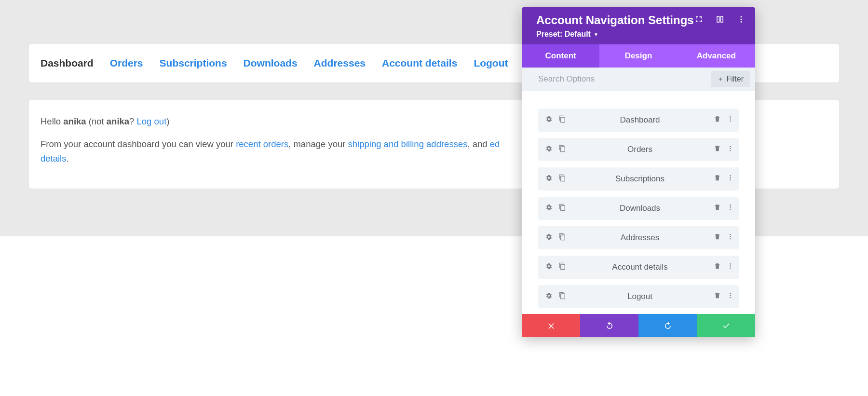  What do you see at coordinates (638, 297) in the screenshot?
I see `nav-setting-item: Logout` at bounding box center [638, 297].